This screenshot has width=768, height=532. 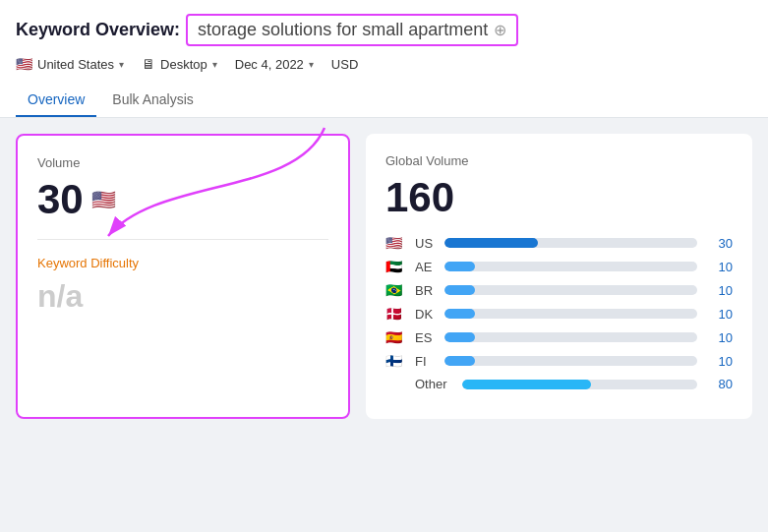 I want to click on keyword-overview-label: Keyword Overview:, so click(x=98, y=30).